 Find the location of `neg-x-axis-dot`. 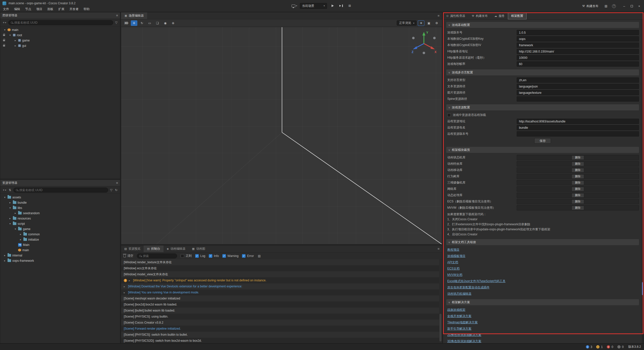

neg-x-axis-dot is located at coordinates (413, 38).